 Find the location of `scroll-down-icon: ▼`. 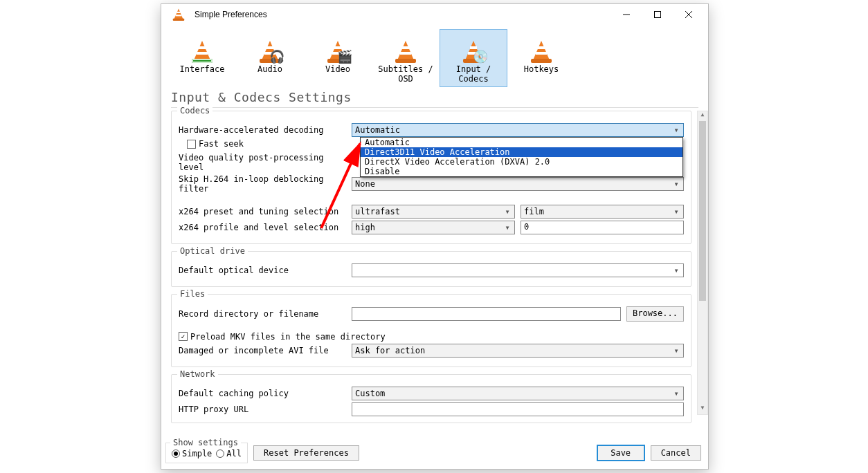

scroll-down-icon: ▼ is located at coordinates (703, 409).